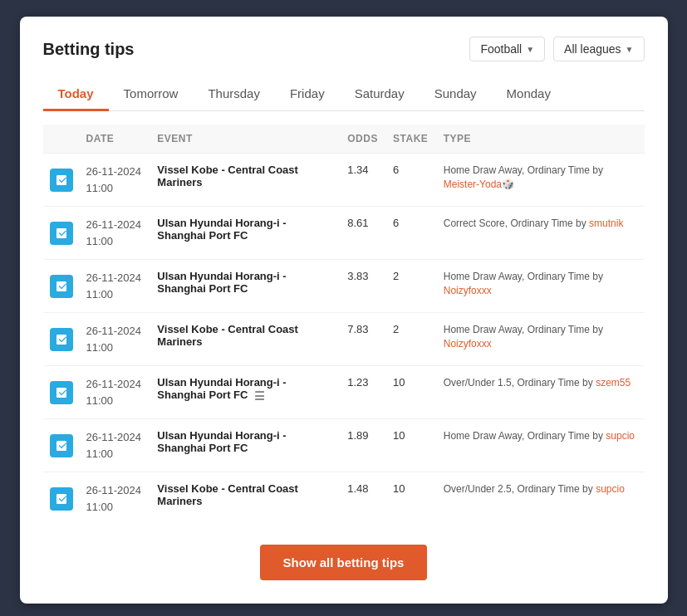 The width and height of the screenshot is (687, 616). I want to click on tabs-container: Today Tomorrow Thursday Friday Saturday …, so click(344, 95).